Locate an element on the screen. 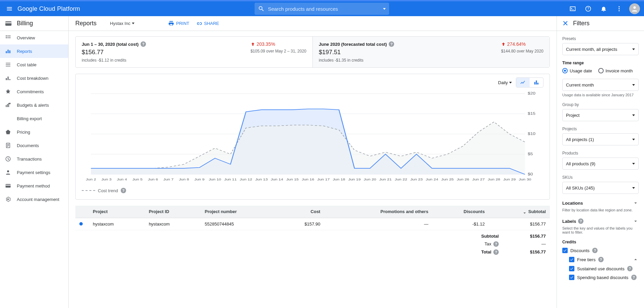 Image resolution: width=644 pixels, height=308 pixels. svg-text: Jun 11 is located at coordinates (231, 179).